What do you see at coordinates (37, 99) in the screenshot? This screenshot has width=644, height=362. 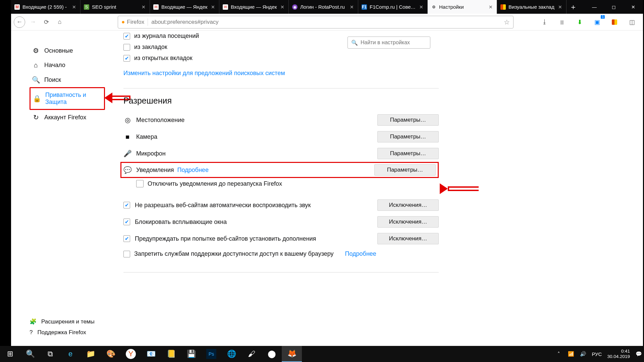 I see `category-icon: 🔒` at bounding box center [37, 99].